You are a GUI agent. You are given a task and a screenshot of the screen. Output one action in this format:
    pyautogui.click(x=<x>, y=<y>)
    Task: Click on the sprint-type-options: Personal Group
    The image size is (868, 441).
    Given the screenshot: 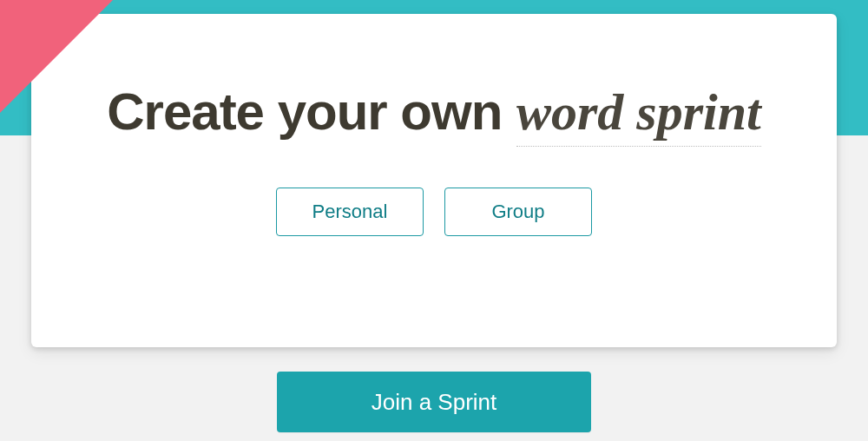 What is the action you would take?
    pyautogui.click(x=434, y=212)
    